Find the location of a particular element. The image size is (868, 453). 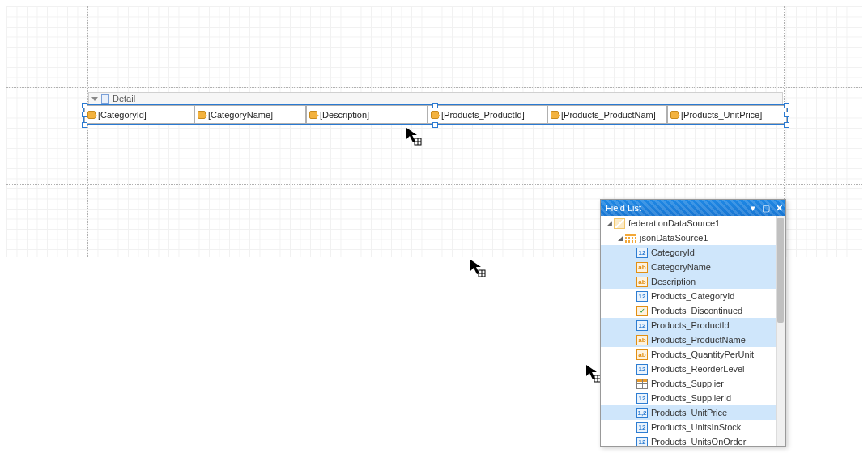

tree-node-icon: ✓ is located at coordinates (642, 311).